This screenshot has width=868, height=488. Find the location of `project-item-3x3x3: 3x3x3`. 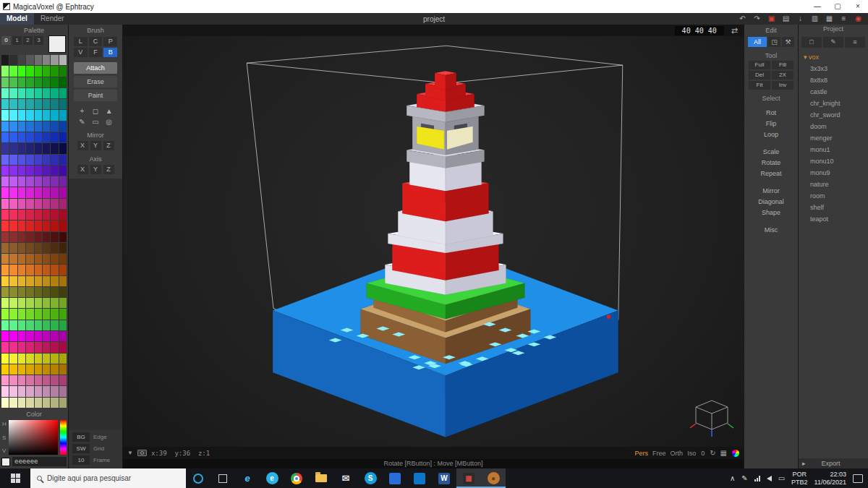

project-item-3x3x3: 3x3x3 is located at coordinates (835, 69).